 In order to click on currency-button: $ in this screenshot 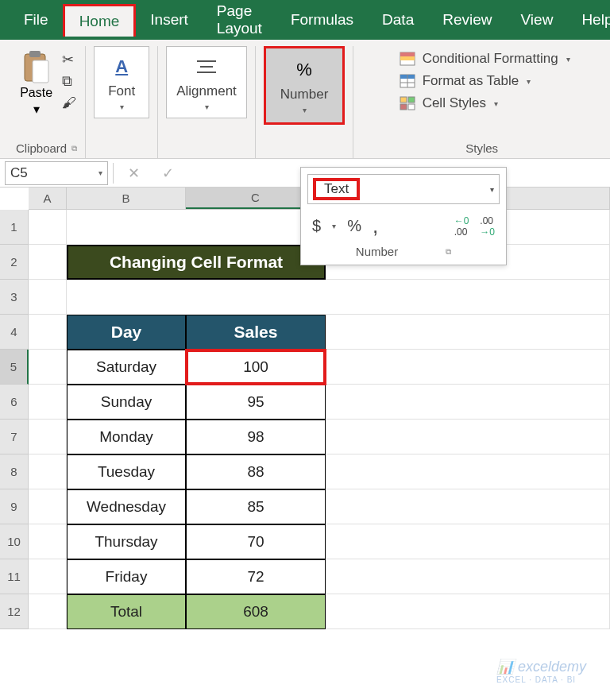, I will do `click(316, 226)`.